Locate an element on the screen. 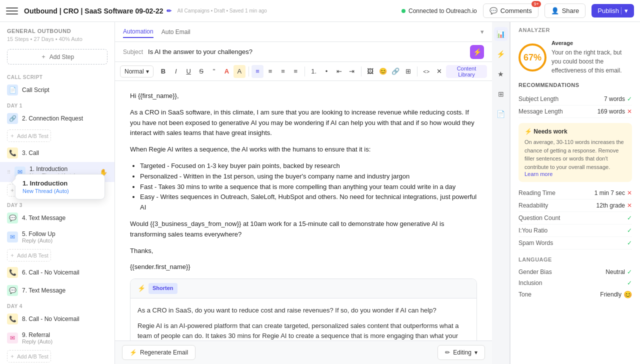  bullet-list: Targeted - Focused on 1-3 key buyer pain… is located at coordinates (304, 187).